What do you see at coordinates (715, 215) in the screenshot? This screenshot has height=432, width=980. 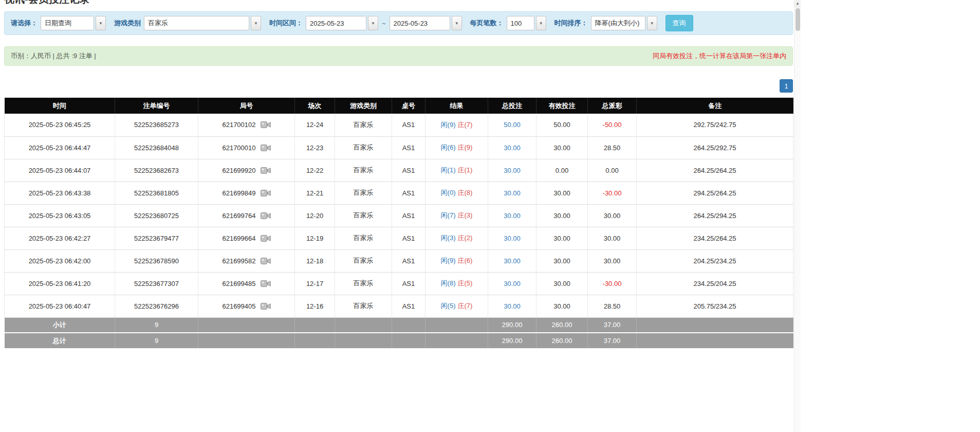 I see `cell-note: 264.25/294.25` at bounding box center [715, 215].